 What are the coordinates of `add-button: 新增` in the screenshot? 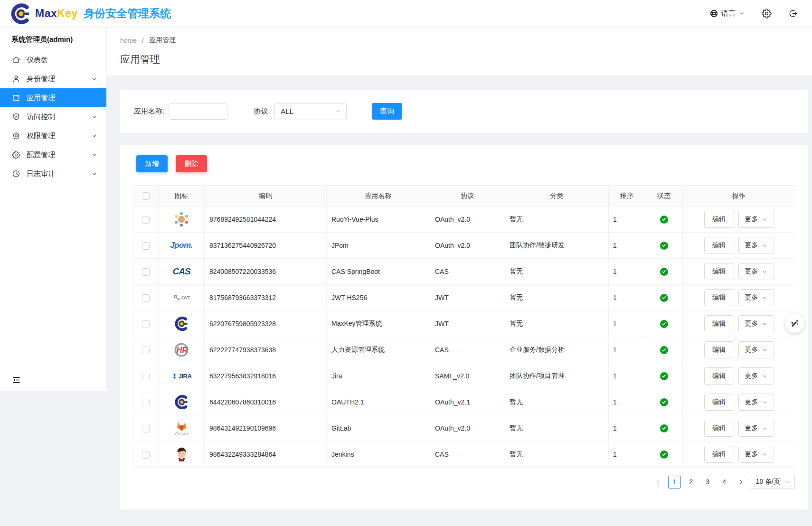 It's located at (152, 164).